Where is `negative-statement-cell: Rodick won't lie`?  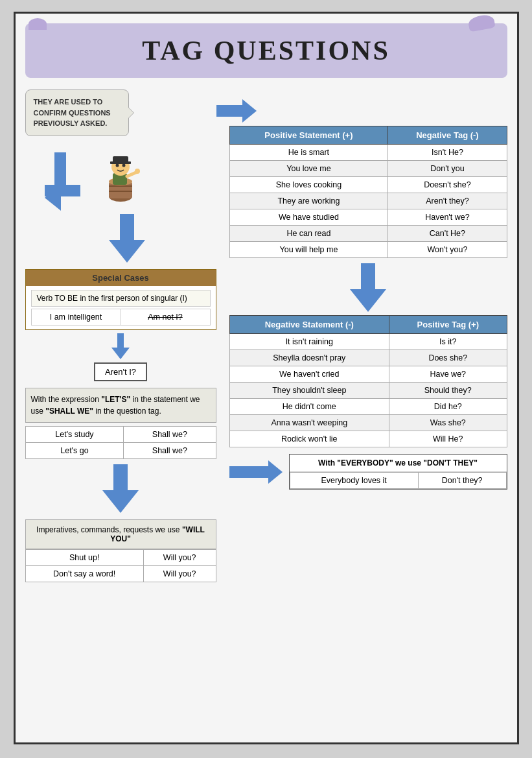
negative-statement-cell: Rodick won't lie is located at coordinates (310, 440).